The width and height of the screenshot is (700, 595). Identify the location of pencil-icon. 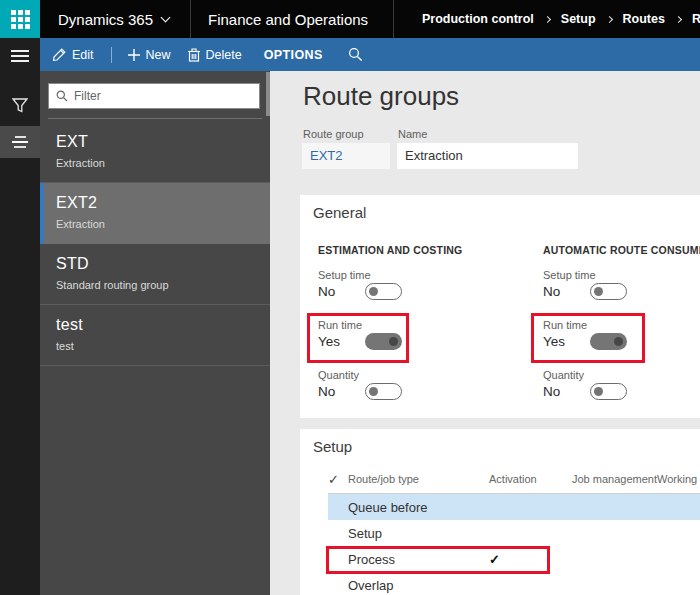
(59, 55).